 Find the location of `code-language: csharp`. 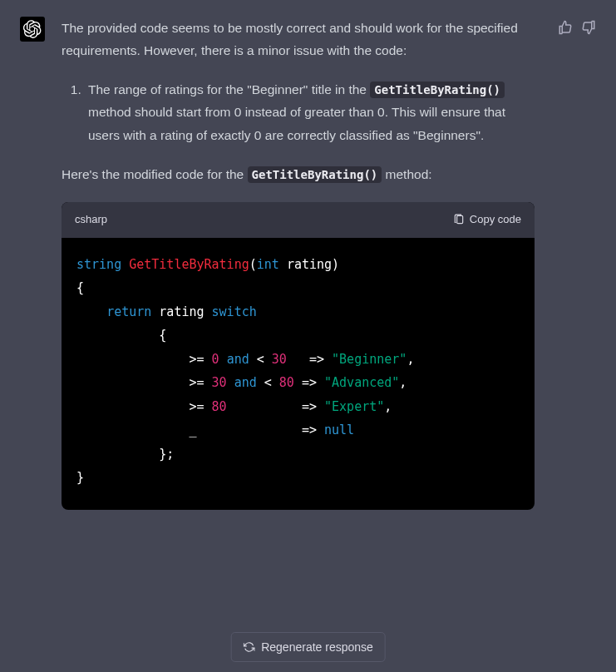

code-language: csharp is located at coordinates (91, 220).